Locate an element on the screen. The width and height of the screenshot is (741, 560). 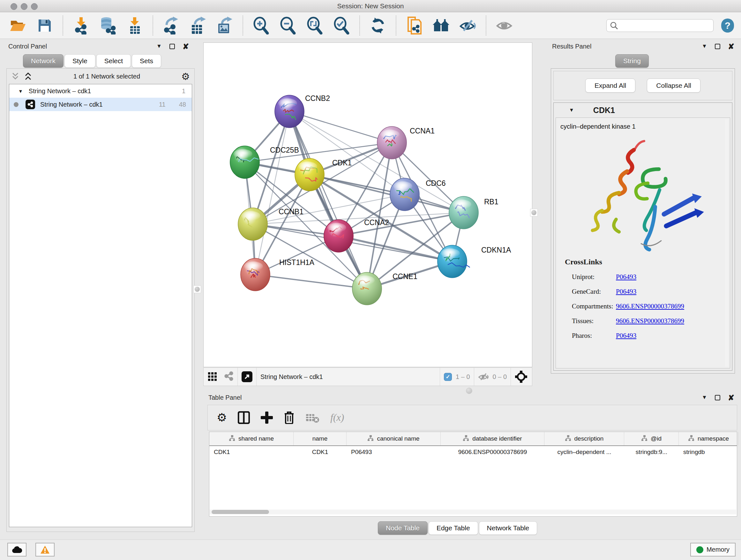
expand-all-chevron-icon is located at coordinates (28, 76).